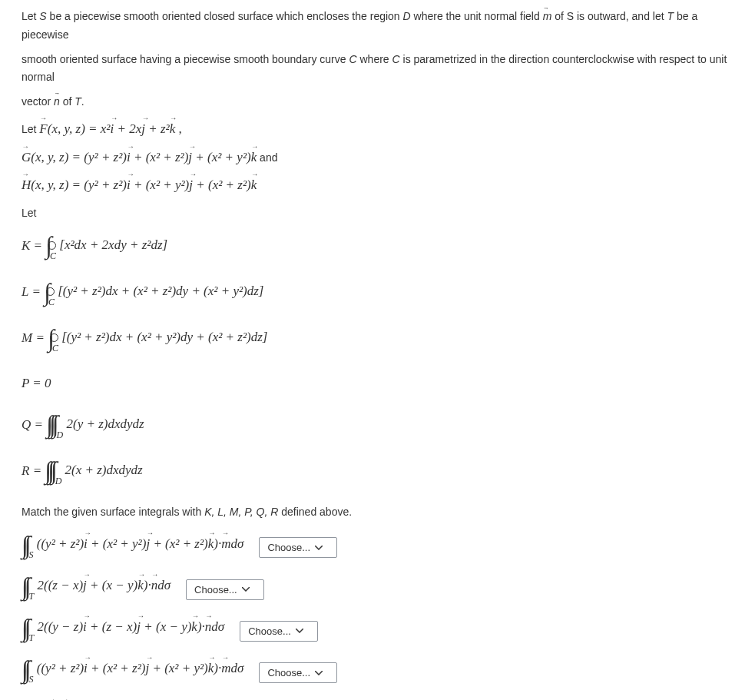 The width and height of the screenshot is (755, 700). I want to click on eq-P: P = 0, so click(378, 383).